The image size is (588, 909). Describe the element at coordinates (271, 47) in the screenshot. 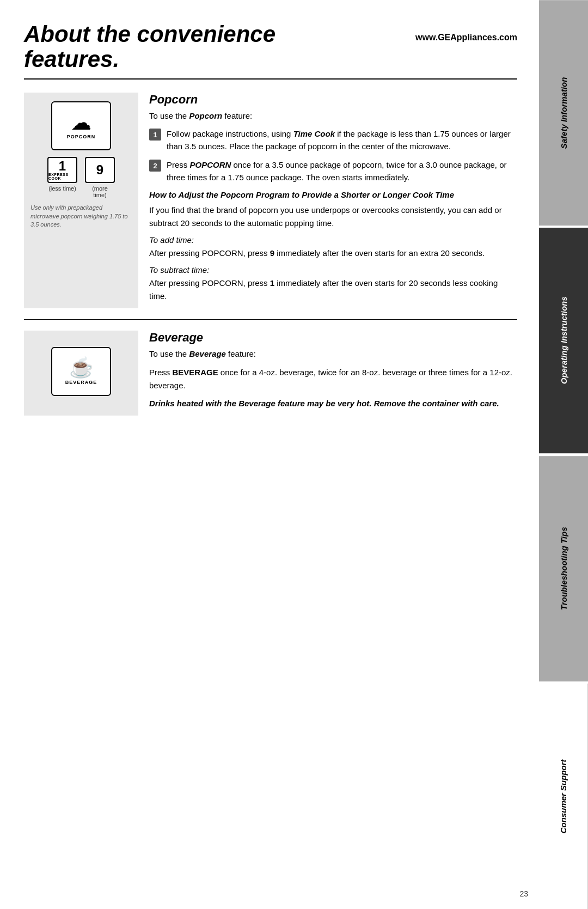

I see `page-title: About the convenience features.` at that location.